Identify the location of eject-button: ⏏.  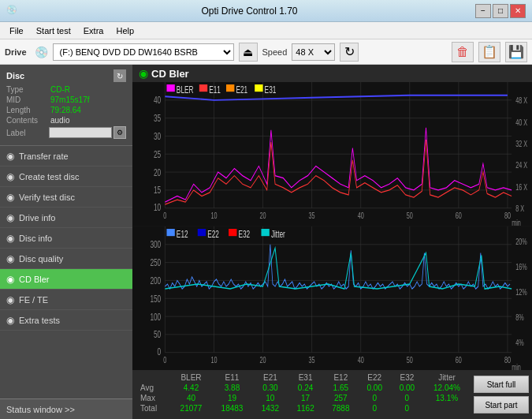
(248, 52).